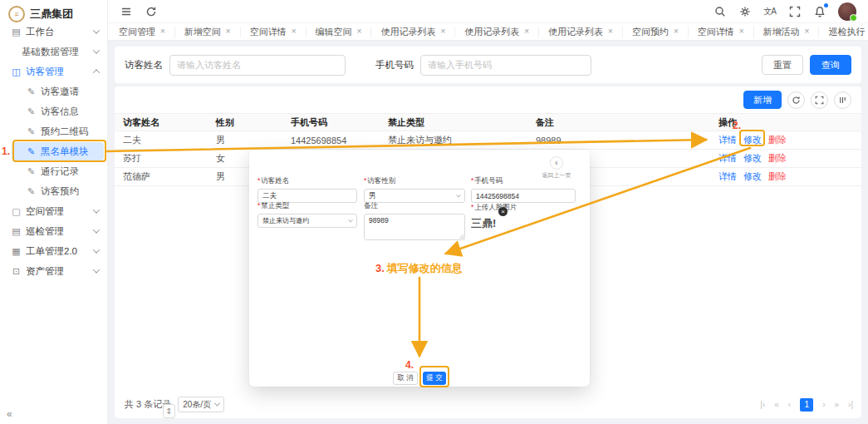  What do you see at coordinates (782, 65) in the screenshot?
I see `reset-button: 重置` at bounding box center [782, 65].